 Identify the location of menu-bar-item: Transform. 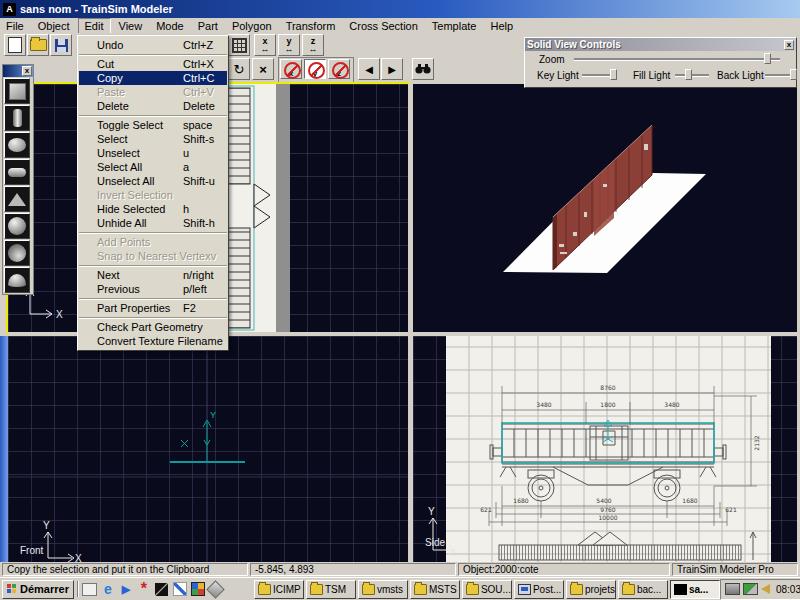
(311, 26).